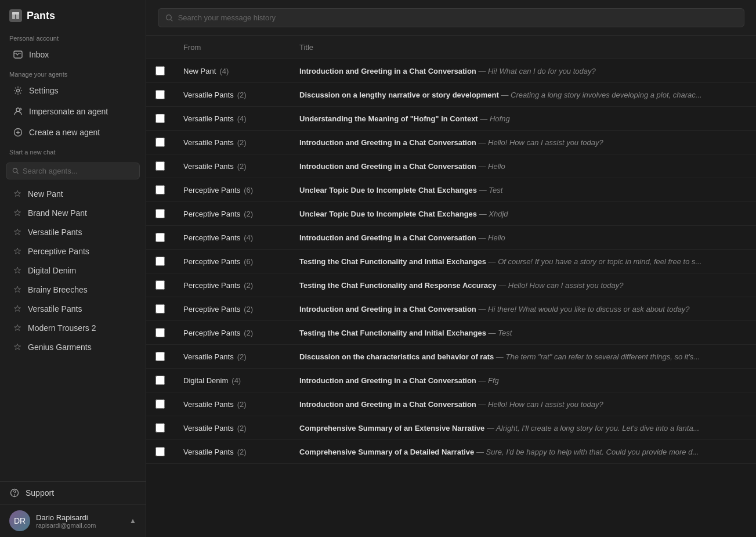 This screenshot has width=756, height=537. I want to click on sidebar-item-agent: Brand New Pant, so click(73, 213).